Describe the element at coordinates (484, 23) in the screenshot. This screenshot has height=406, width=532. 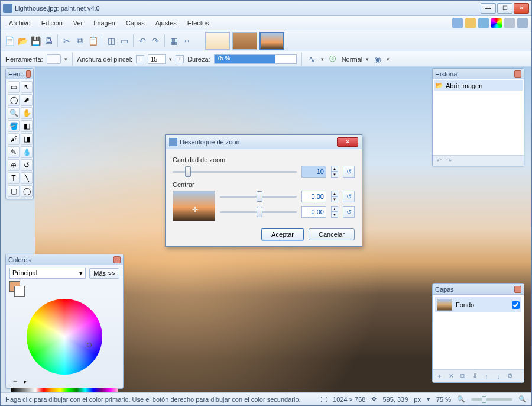
I see `layers-window-icon` at that location.